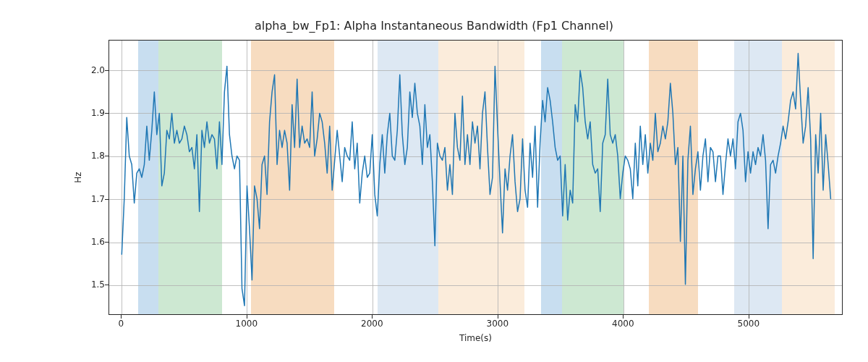 The height and width of the screenshot is (362, 868). What do you see at coordinates (122, 324) in the screenshot?
I see `x-tick-label: 0` at bounding box center [122, 324].